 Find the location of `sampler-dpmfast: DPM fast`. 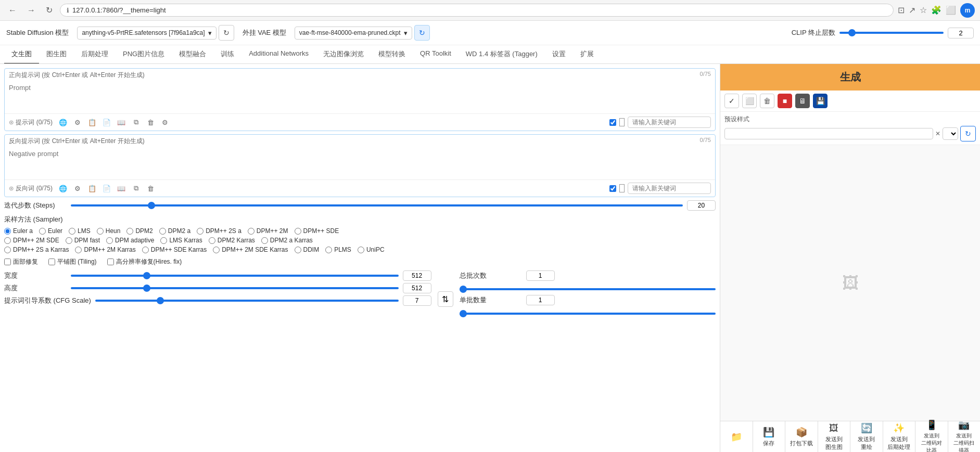

sampler-dpmfast: DPM fast is located at coordinates (83, 240).